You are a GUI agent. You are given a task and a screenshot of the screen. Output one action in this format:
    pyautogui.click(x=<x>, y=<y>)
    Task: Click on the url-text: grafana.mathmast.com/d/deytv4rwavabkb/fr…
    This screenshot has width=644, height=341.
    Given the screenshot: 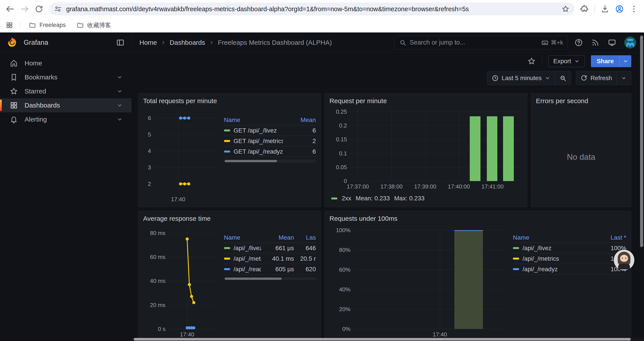 What is the action you would take?
    pyautogui.click(x=312, y=9)
    